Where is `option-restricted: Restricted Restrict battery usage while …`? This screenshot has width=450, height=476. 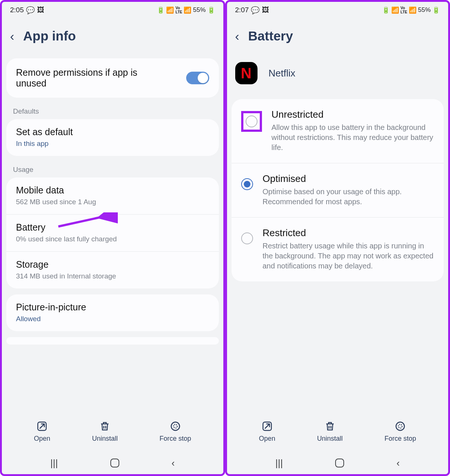 option-restricted: Restricted Restrict battery usage while … is located at coordinates (338, 250).